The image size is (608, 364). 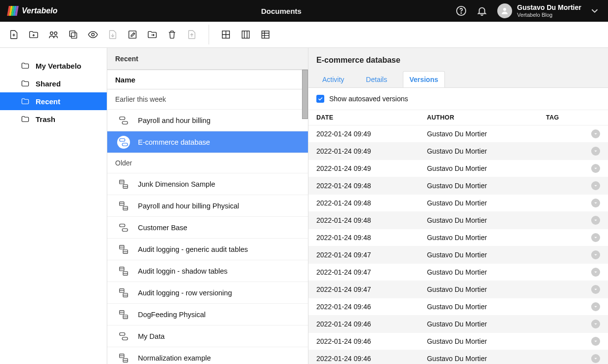 What do you see at coordinates (208, 184) in the screenshot?
I see `document-row: Junk Dimension Sample` at bounding box center [208, 184].